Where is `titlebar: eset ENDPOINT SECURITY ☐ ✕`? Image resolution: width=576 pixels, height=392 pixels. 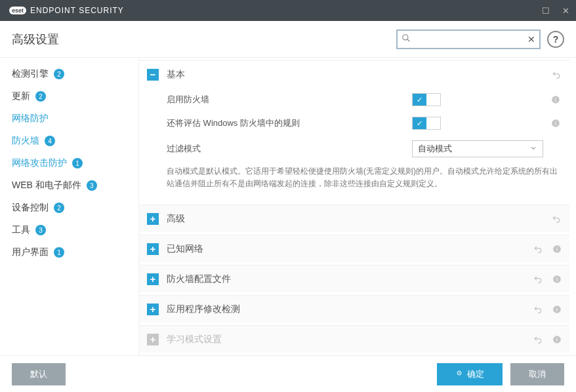
titlebar: eset ENDPOINT SECURITY ☐ ✕ is located at coordinates (288, 10).